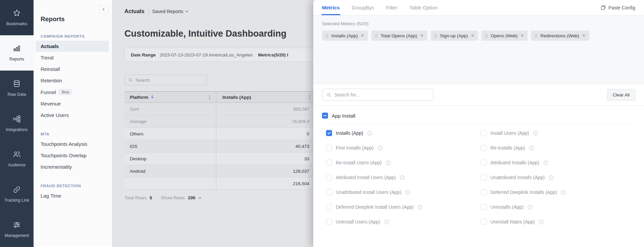 The height and width of the screenshot is (247, 644). What do you see at coordinates (72, 69) in the screenshot?
I see `sidebar-item-reinstall: Reinstall` at bounding box center [72, 69].